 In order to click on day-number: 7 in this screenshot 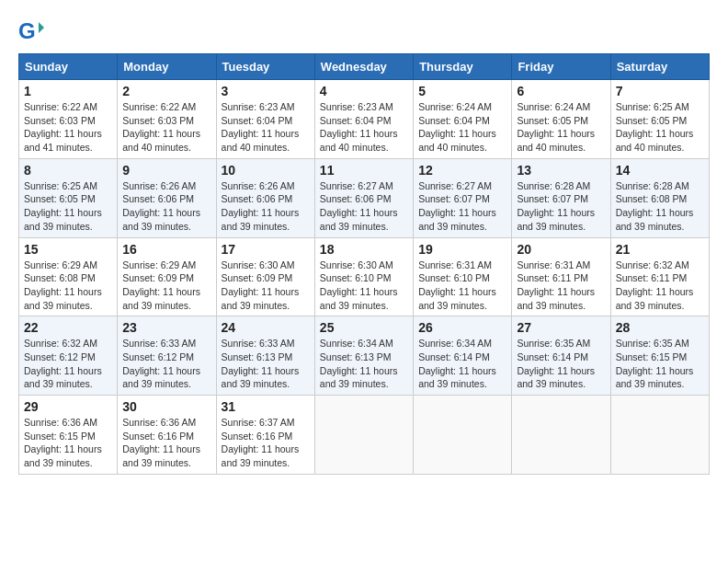, I will do `click(660, 91)`.